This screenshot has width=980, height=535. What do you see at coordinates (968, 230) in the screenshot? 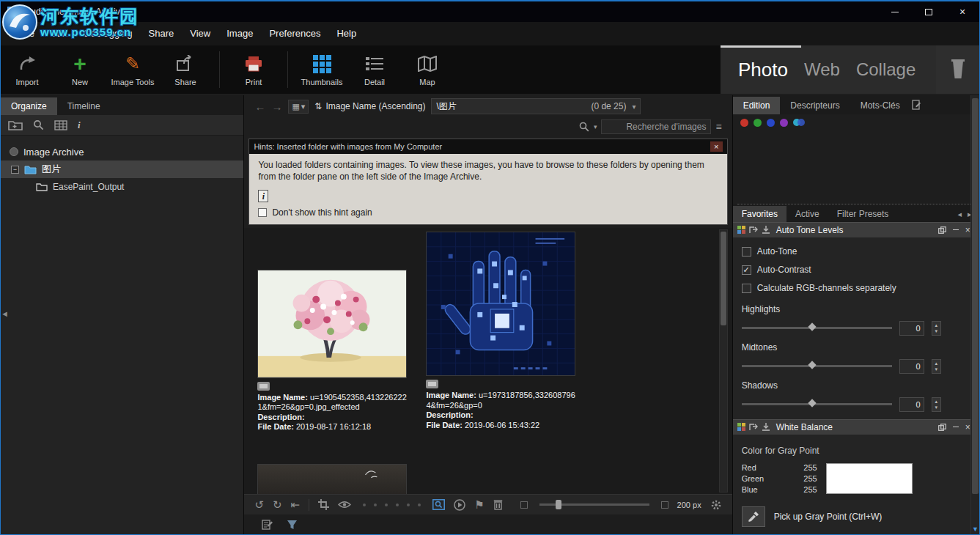
I see `close-panel-icon: ×` at bounding box center [968, 230].